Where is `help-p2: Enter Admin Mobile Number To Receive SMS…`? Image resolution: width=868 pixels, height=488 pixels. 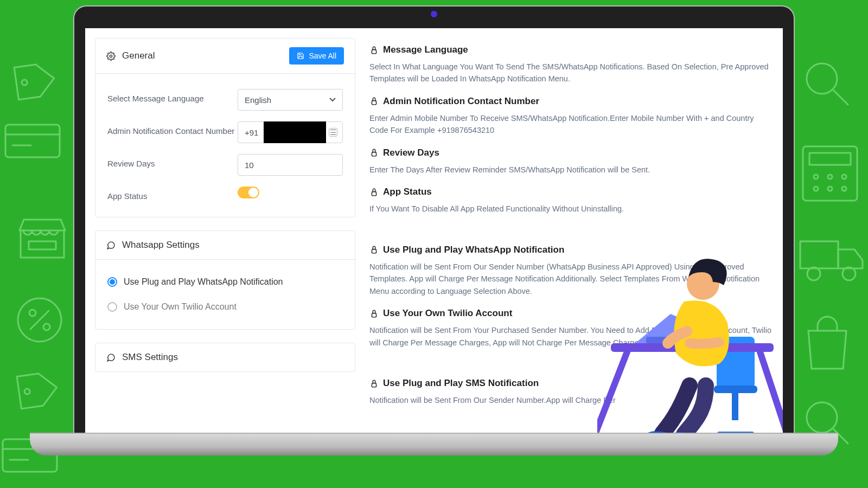 help-p2: Enter Admin Mobile Number To Receive SMS… is located at coordinates (571, 125).